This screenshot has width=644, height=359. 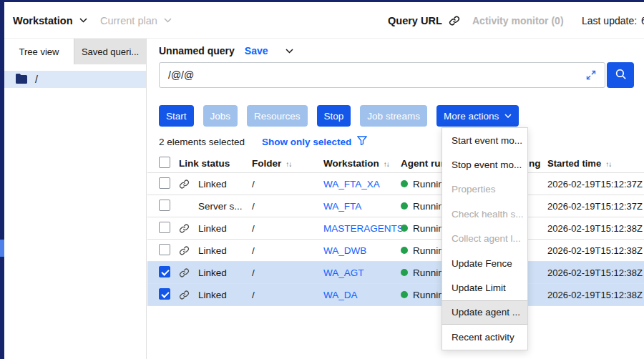 What do you see at coordinates (594, 185) in the screenshot?
I see `started-time-text: 2026-02-19T15:12:37Z` at bounding box center [594, 185].